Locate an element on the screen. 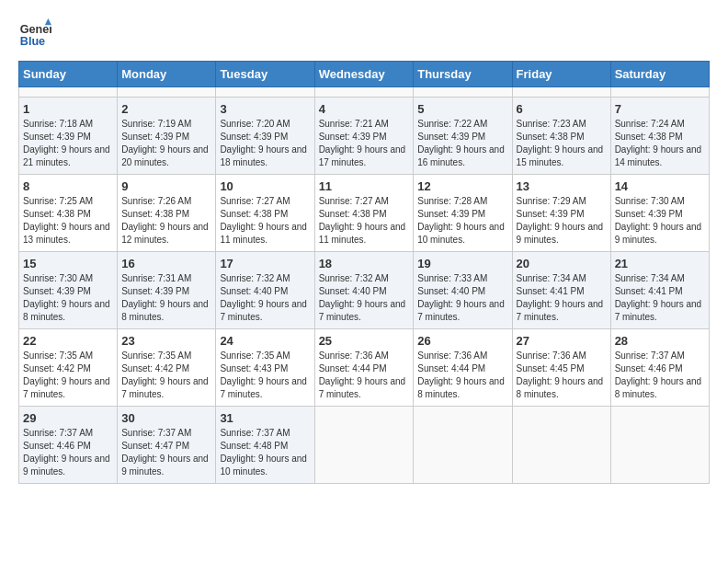 This screenshot has width=728, height=563. day-number: 9 is located at coordinates (166, 186).